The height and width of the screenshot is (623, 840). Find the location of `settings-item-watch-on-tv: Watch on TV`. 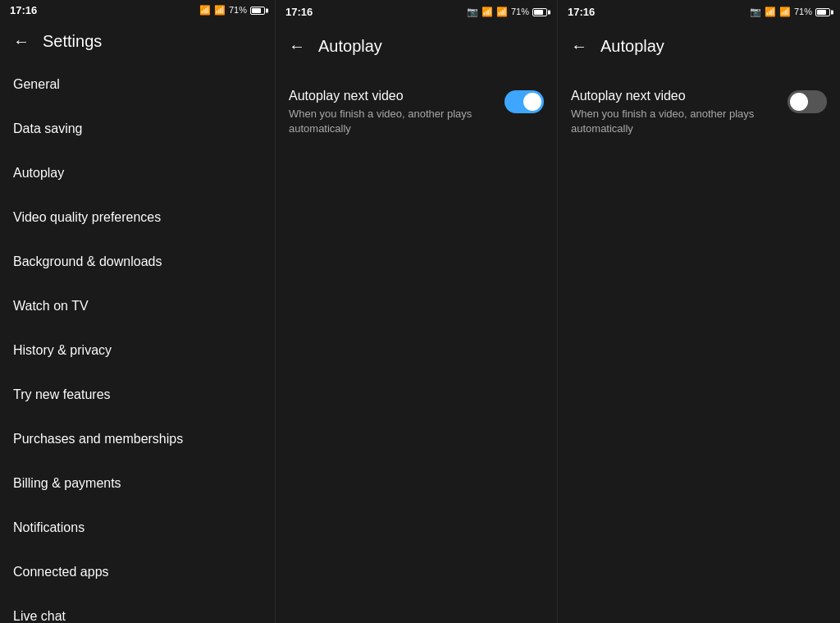

settings-item-watch-on-tv: Watch on TV is located at coordinates (138, 306).